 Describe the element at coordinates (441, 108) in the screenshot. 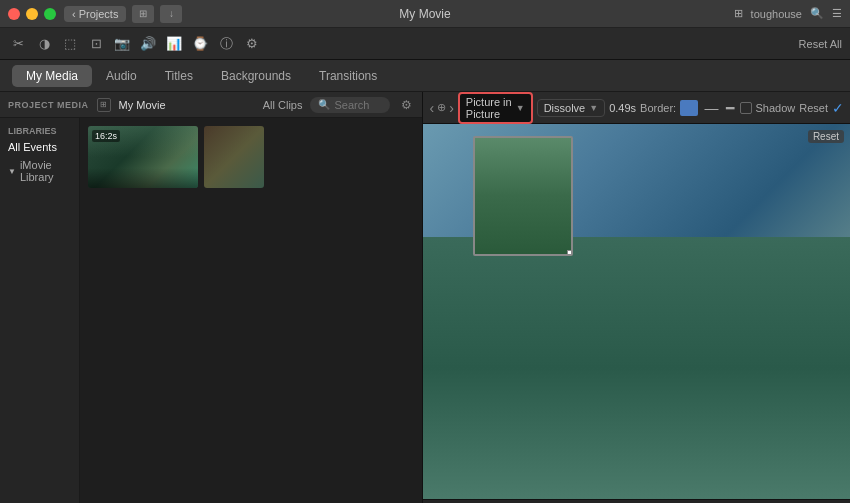

I see `nav-arrows: ‹ ⊕ ›` at that location.